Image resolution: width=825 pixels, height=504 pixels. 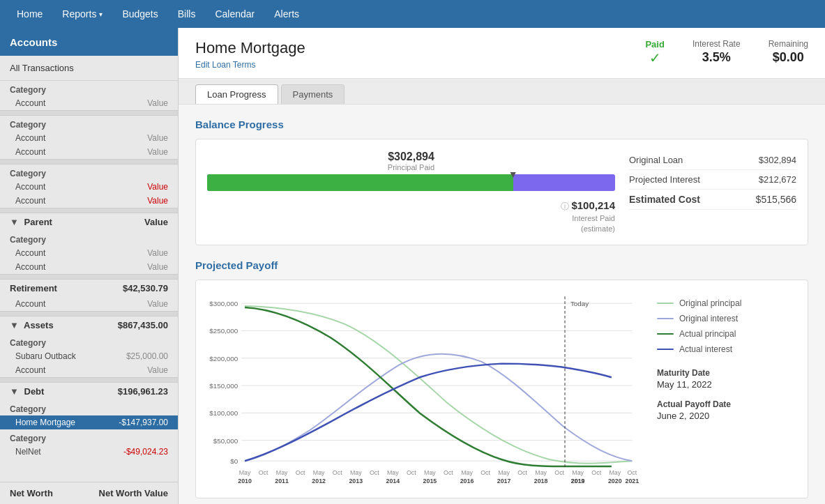 What do you see at coordinates (665, 319) in the screenshot?
I see `legend-line-icon` at bounding box center [665, 319].